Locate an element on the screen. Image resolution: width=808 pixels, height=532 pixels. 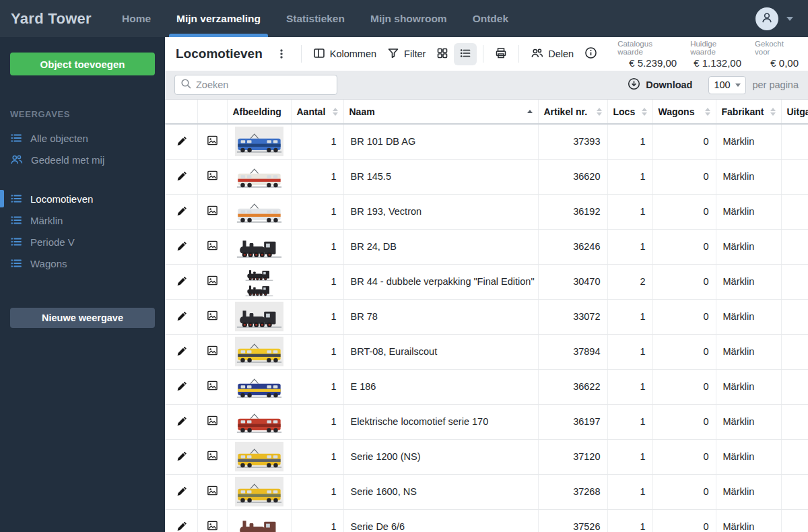
info-button is located at coordinates (591, 54).